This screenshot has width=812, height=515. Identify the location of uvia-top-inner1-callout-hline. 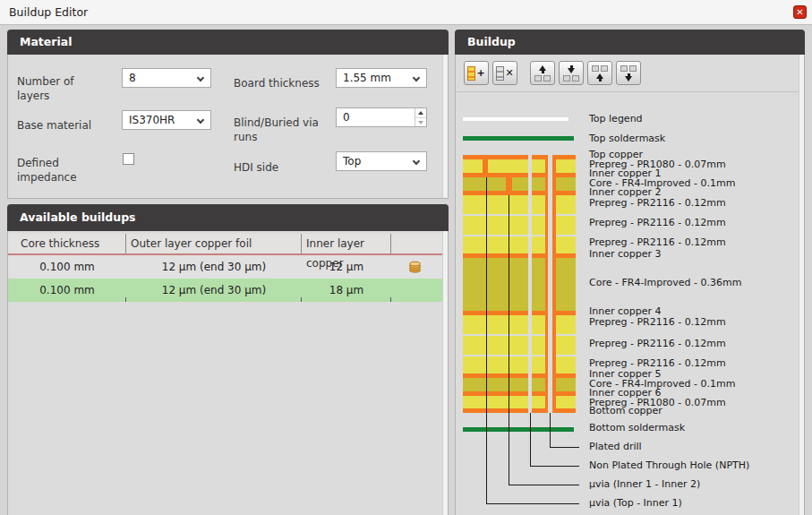
(533, 503).